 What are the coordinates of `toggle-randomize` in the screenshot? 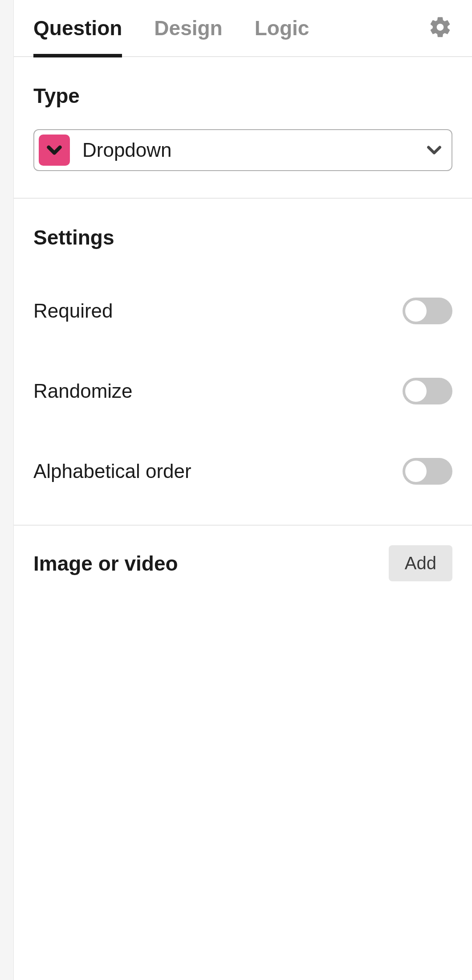 It's located at (427, 391).